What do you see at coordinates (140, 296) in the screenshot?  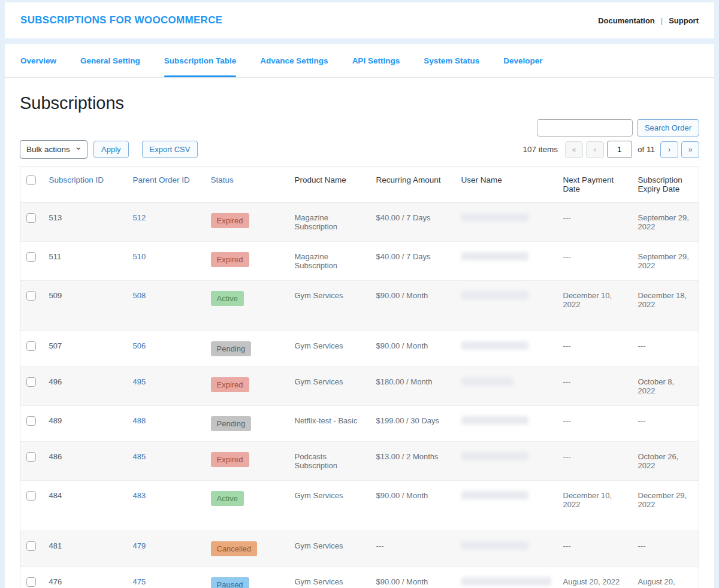 I see `parent-order-link: 508` at bounding box center [140, 296].